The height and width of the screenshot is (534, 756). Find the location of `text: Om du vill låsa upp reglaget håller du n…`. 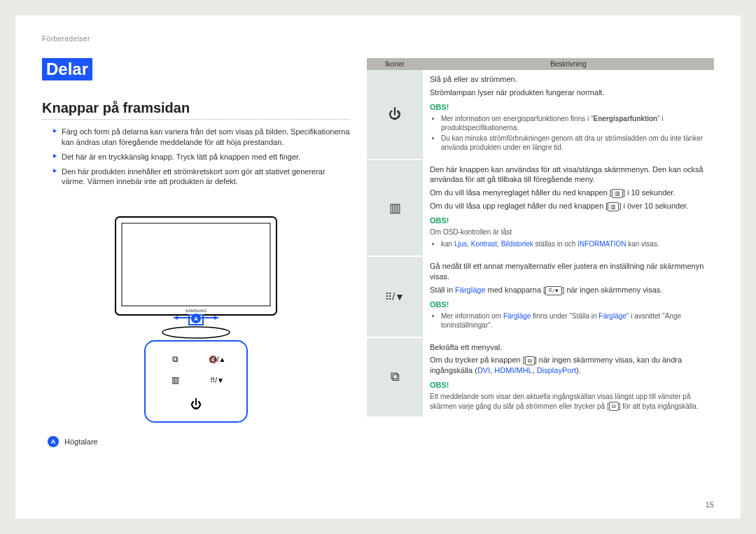

text: Om du vill låsa upp reglaget håller du n… is located at coordinates (568, 206).